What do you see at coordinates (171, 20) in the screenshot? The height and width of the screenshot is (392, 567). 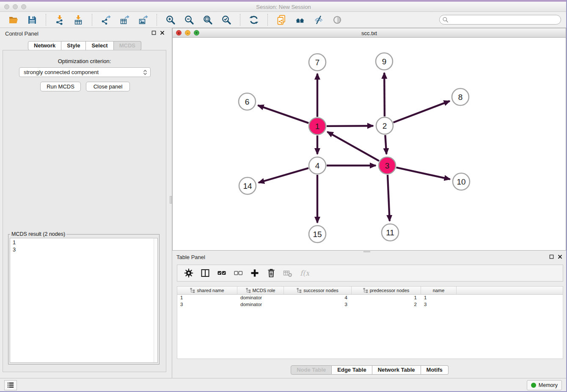 I see `zoom-in-icon` at bounding box center [171, 20].